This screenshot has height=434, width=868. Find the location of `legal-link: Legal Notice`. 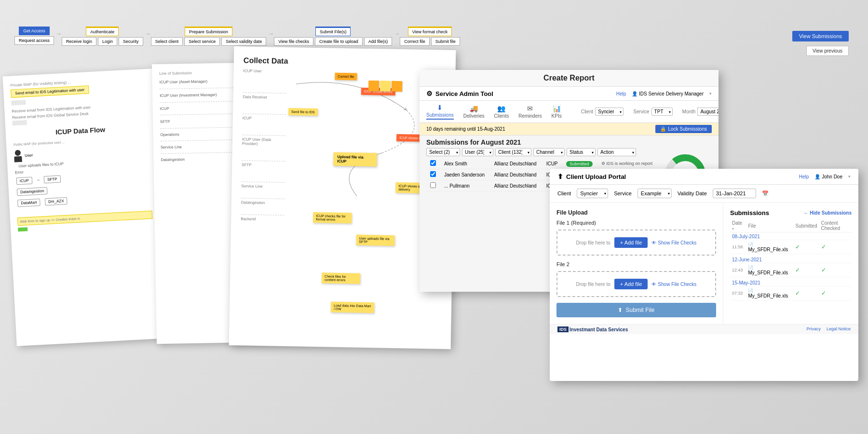

legal-link: Legal Notice is located at coordinates (839, 329).